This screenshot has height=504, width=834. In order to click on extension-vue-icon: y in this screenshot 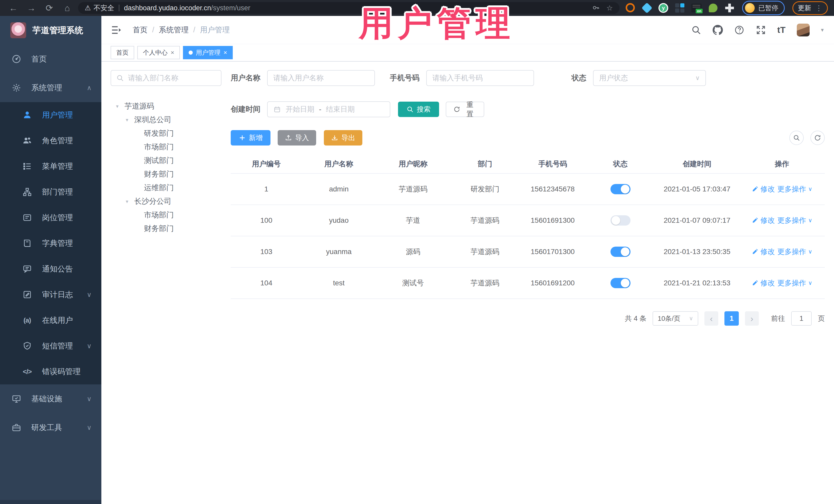, I will do `click(663, 8)`.